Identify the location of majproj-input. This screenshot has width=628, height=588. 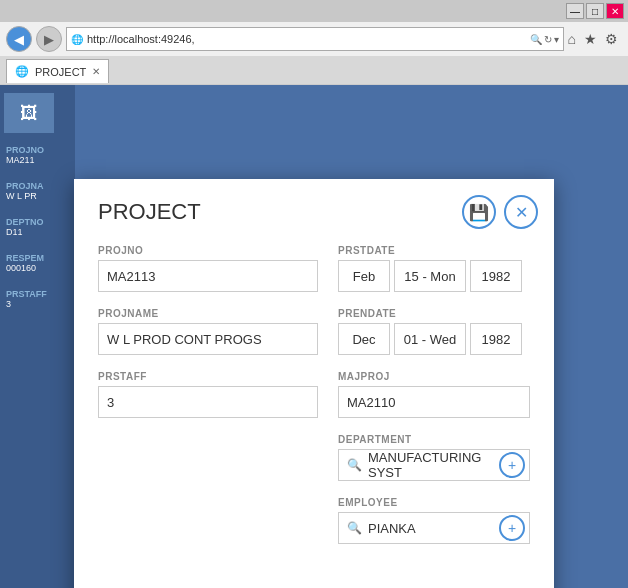
(434, 402).